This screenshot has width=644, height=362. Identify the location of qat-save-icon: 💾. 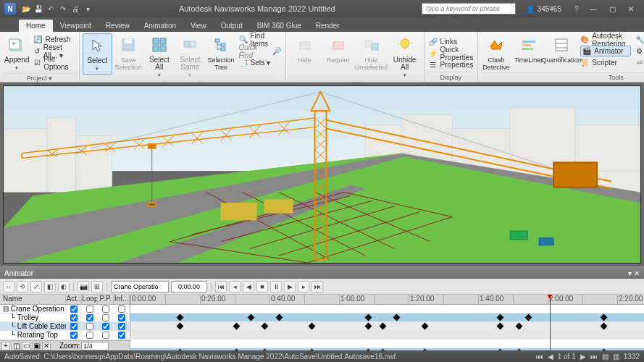
(38, 9).